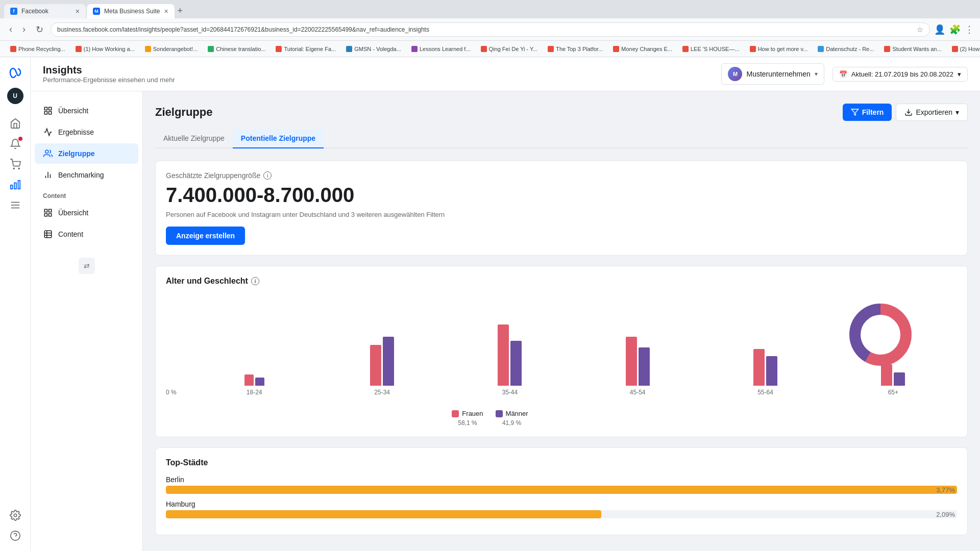  What do you see at coordinates (255, 281) in the screenshot?
I see `age-gender-info-icon: i` at bounding box center [255, 281].